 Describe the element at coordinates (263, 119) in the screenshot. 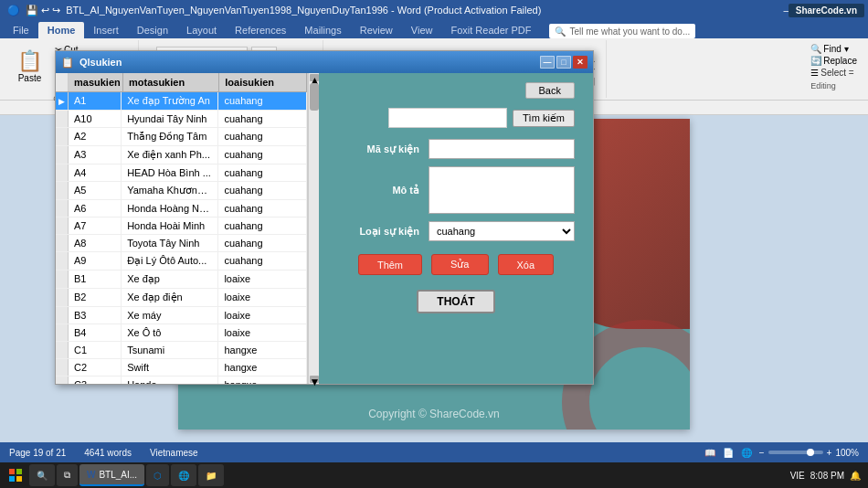

I see `cell-loai-a10: cuahang` at that location.